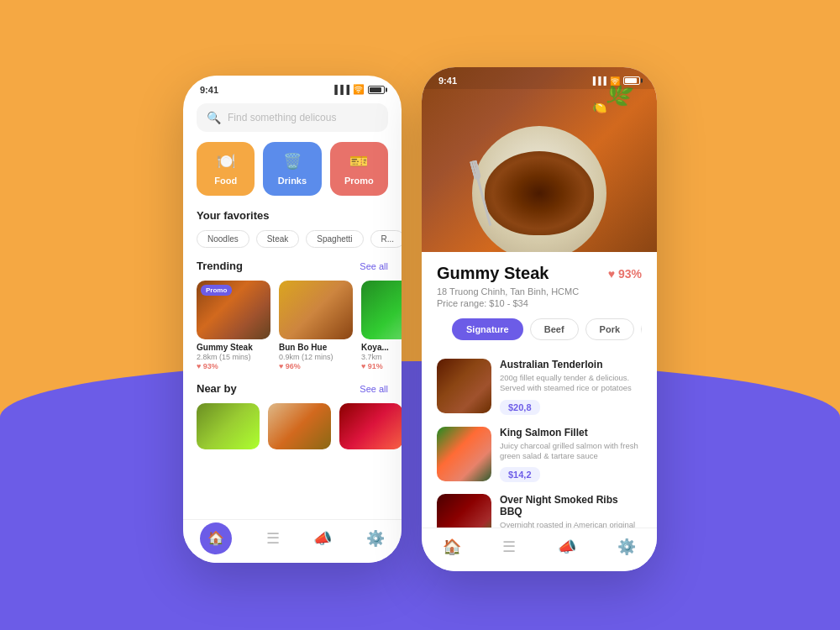  I want to click on menu-item-details-2: King Salmon Fillet Juicy charcoal grille…, so click(571, 455).